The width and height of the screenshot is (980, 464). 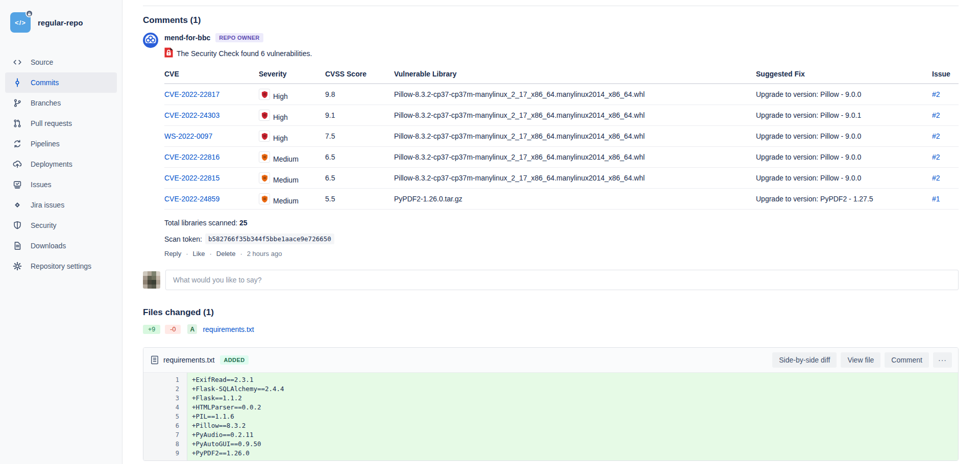 What do you see at coordinates (861, 360) in the screenshot?
I see `view-file-button: View file` at bounding box center [861, 360].